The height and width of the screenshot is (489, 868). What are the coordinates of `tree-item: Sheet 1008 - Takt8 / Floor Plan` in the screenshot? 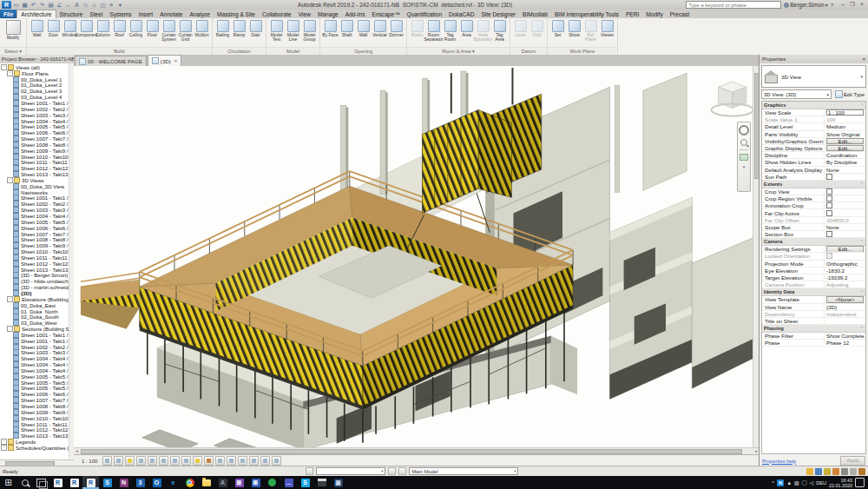 It's located at (35, 144).